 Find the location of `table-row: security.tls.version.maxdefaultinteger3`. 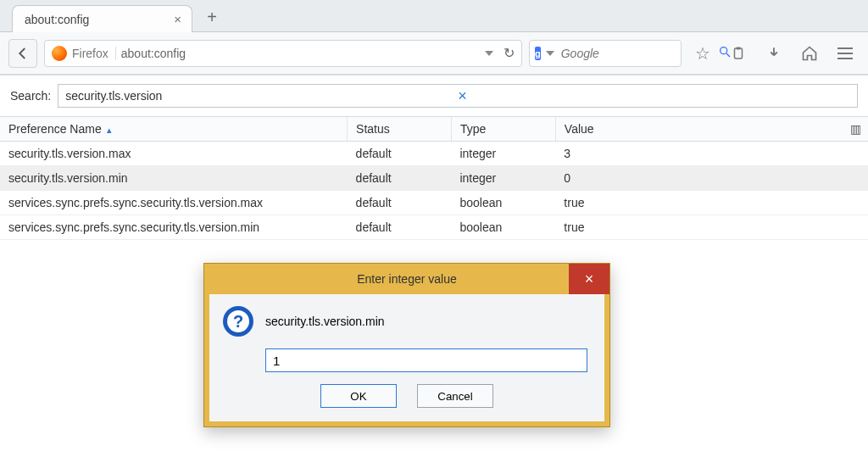

table-row: security.tls.version.maxdefaultinteger3 is located at coordinates (434, 154).